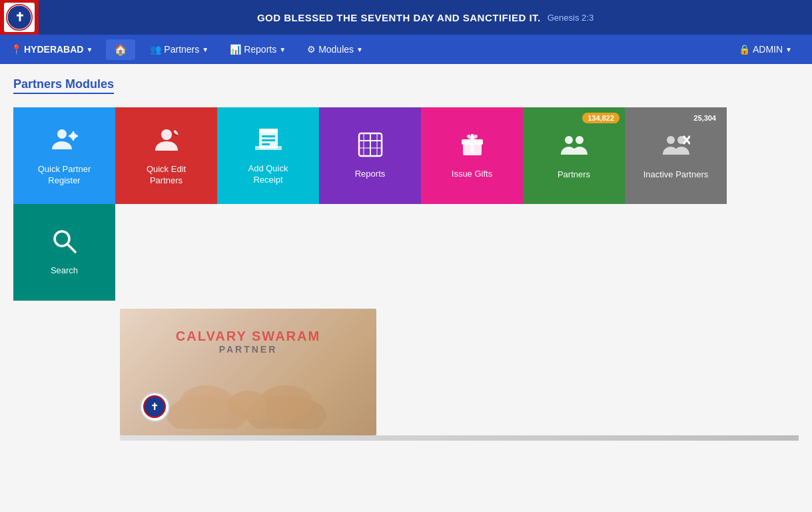  Describe the element at coordinates (360, 49) in the screenshot. I see `modules-caret-icon: ▼` at that location.